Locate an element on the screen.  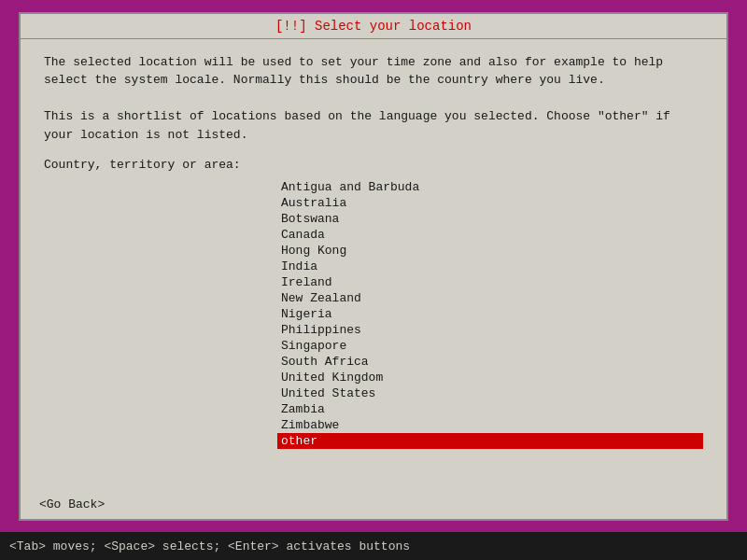
list-item: Canada is located at coordinates (490, 235).